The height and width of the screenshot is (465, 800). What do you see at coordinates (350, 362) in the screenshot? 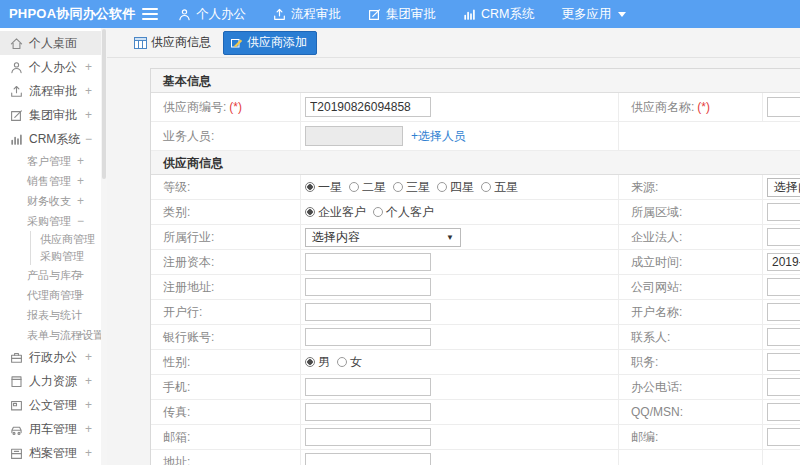
I see `gender-radios-option-1: 女` at bounding box center [350, 362].